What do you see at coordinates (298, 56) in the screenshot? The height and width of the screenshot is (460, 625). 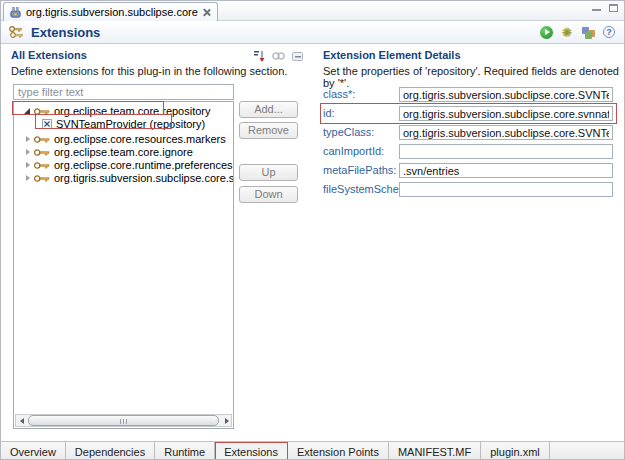 I see `collapse-all-icon` at bounding box center [298, 56].